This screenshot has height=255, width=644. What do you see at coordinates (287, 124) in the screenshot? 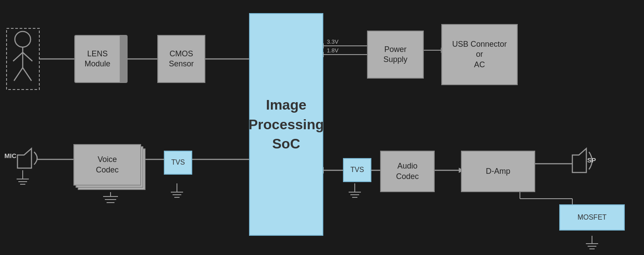
I see `soc-label: ImageProcessingSoC` at bounding box center [287, 124].